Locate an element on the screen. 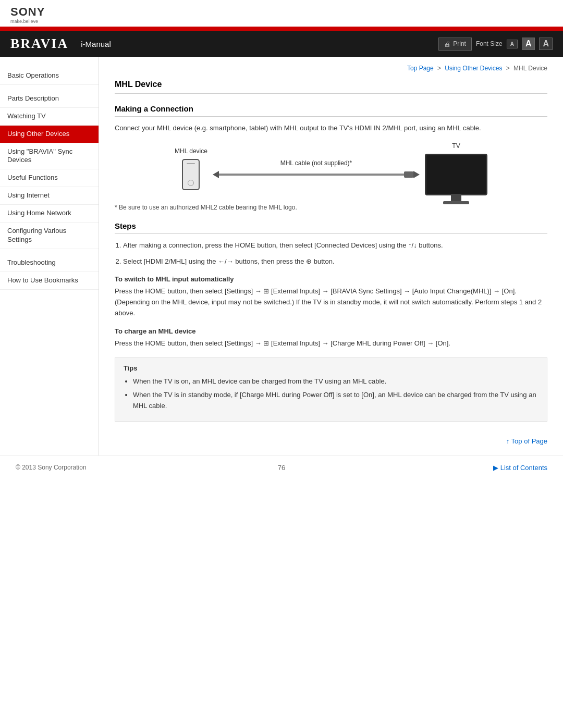 This screenshot has width=563, height=728. sidebar-item-using-home-network: Using Home Network is located at coordinates (49, 214).